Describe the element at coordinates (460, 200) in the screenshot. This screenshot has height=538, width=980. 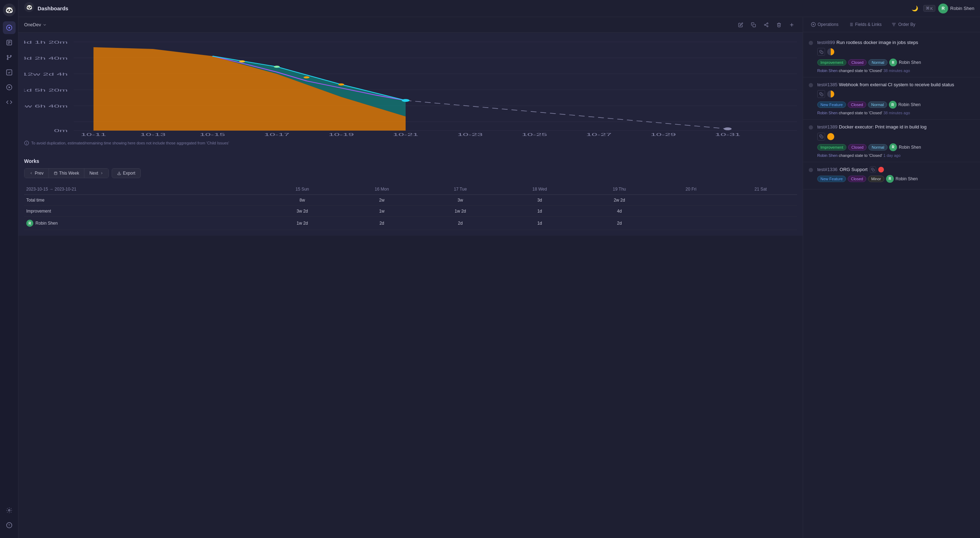
I see `row-total-tue: 3w` at that location.